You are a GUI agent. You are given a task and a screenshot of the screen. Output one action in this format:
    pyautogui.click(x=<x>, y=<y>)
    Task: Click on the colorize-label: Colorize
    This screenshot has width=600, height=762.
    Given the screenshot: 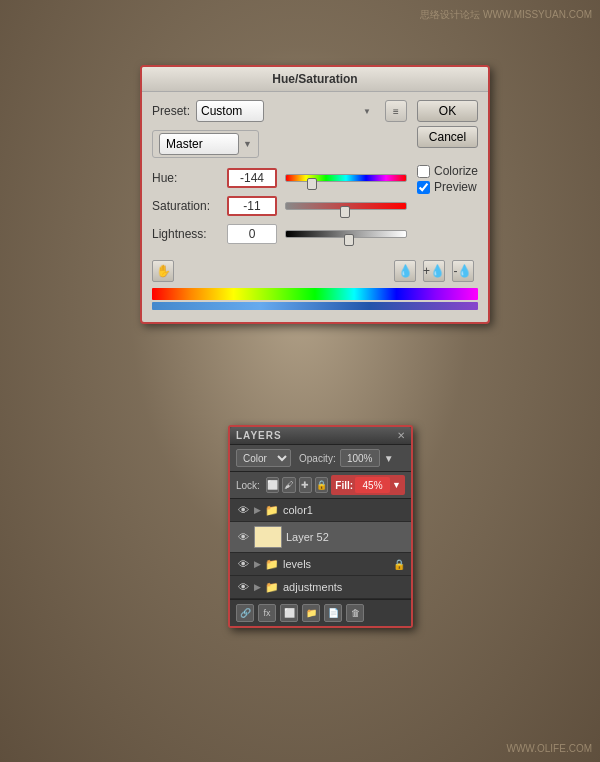 What is the action you would take?
    pyautogui.click(x=456, y=171)
    